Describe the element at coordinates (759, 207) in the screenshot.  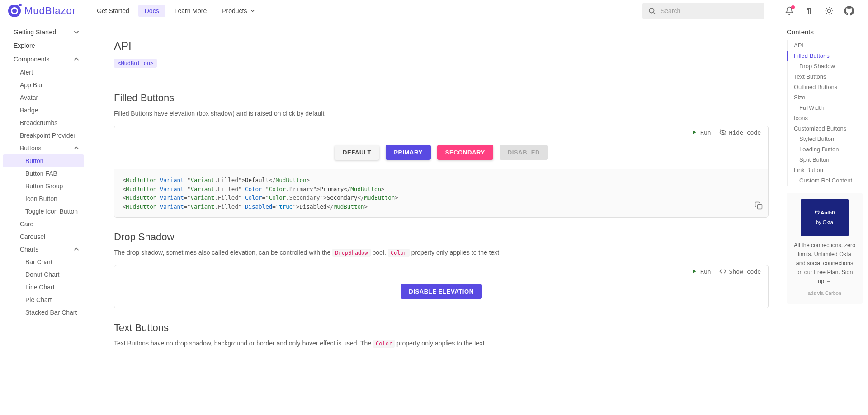
I see `copy-button` at that location.